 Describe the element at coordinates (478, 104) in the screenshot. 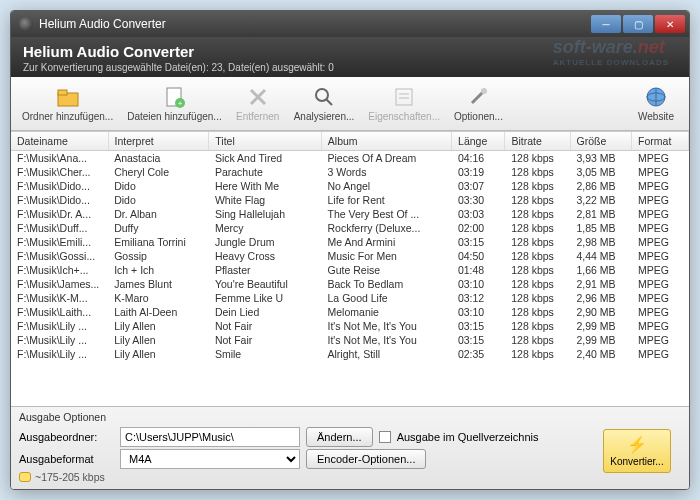

I see `options-button: Optionen...` at that location.